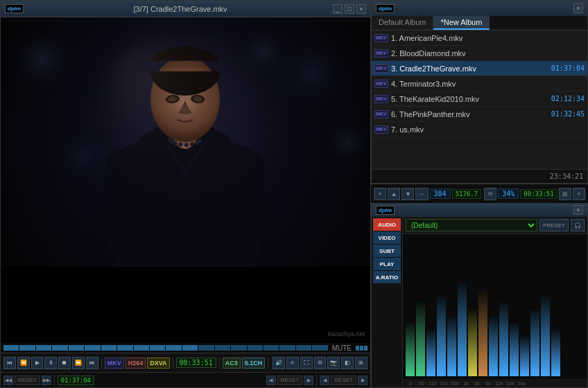 Image resolution: width=588 pixels, height=388 pixels. I want to click on window-controls: _ □ ×, so click(349, 9).